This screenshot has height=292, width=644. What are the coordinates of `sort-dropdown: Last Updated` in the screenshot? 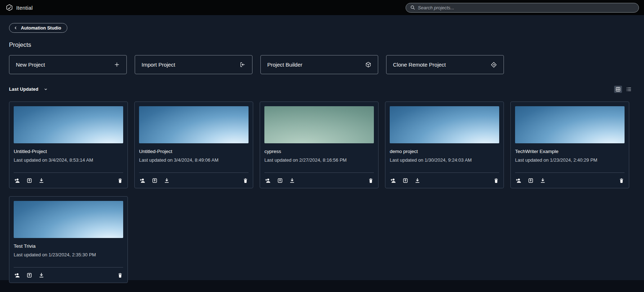 It's located at (28, 89).